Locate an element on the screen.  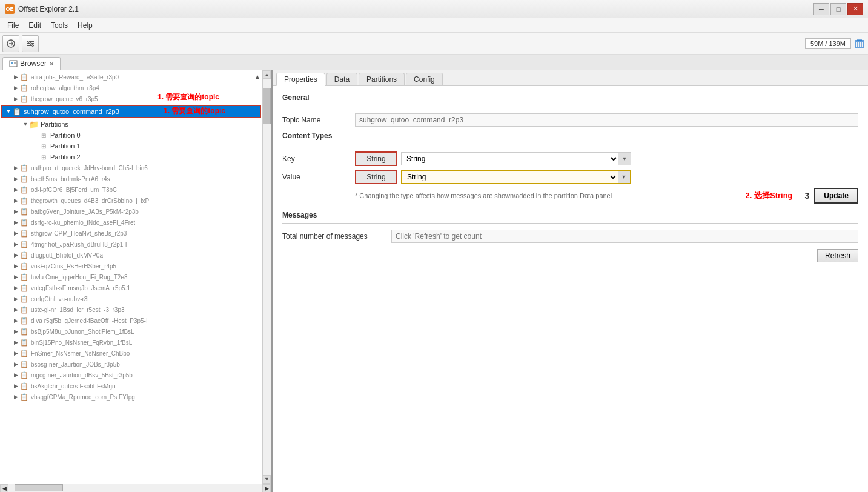
tab-partitions: Partitions is located at coordinates (382, 79).